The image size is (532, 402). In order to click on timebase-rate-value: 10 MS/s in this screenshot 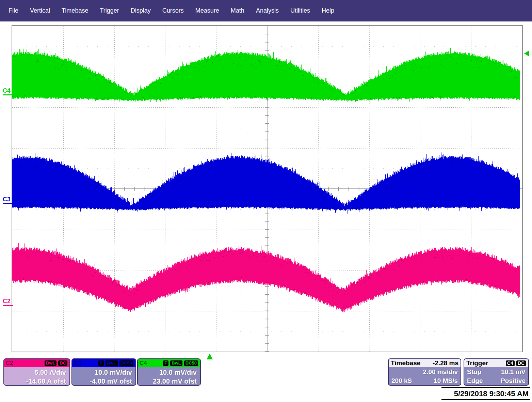, I will do `click(446, 381)`.